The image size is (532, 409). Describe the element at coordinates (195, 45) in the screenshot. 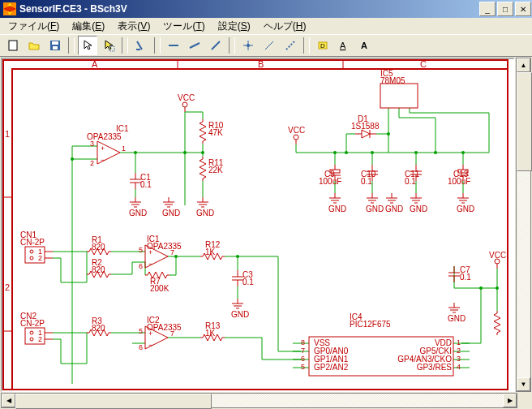

I see `tb-line2` at that location.